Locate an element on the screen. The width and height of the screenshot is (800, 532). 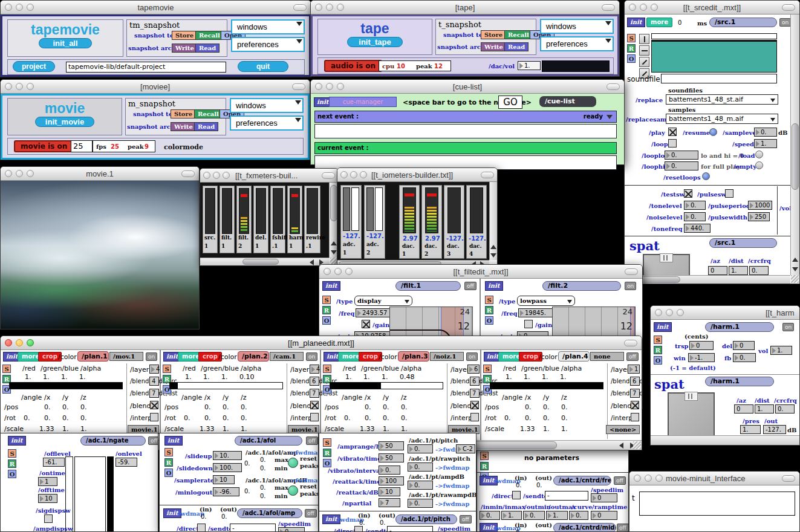
quit-button: quit is located at coordinates (263, 66).